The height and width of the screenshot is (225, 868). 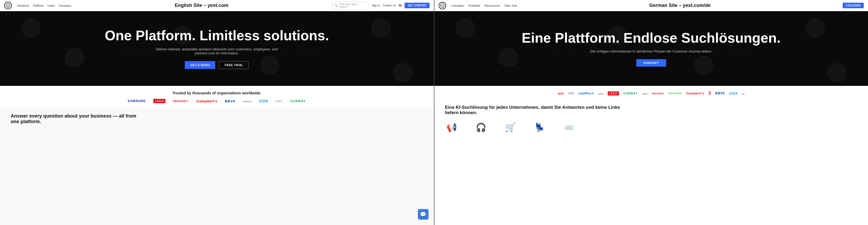 What do you see at coordinates (474, 5) in the screenshot?
I see `nav-produkte: Produkte` at bounding box center [474, 5].